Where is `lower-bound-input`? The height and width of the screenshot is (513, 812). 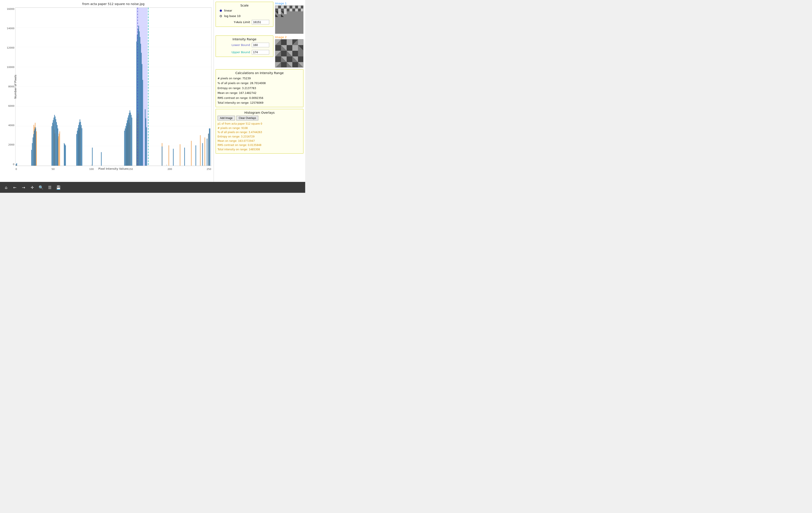
lower-bound-input is located at coordinates (260, 45).